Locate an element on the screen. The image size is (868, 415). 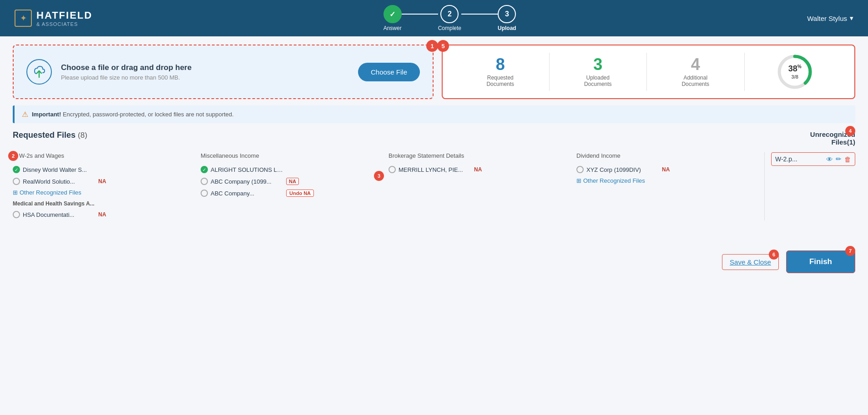
bottom-bar: 6 Save & Close 7 Finish is located at coordinates (434, 262).